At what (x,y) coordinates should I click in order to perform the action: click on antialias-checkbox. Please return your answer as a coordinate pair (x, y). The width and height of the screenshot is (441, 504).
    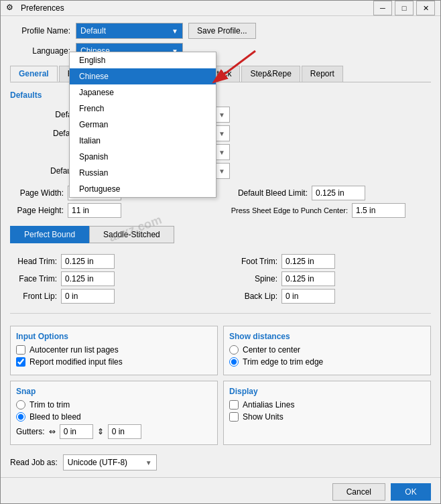
    Looking at the image, I should click on (234, 405).